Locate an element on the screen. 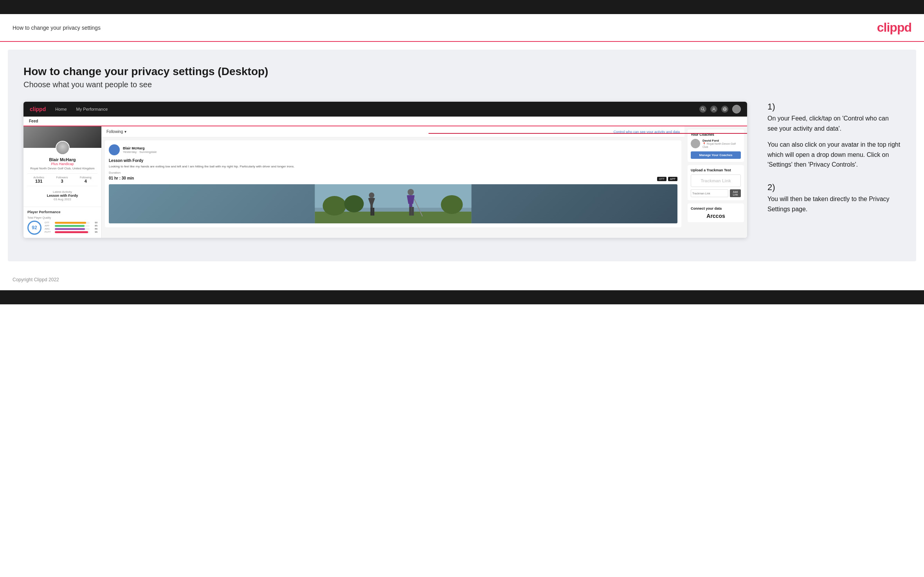 The width and height of the screenshot is (924, 577). coach-avatar is located at coordinates (695, 144).